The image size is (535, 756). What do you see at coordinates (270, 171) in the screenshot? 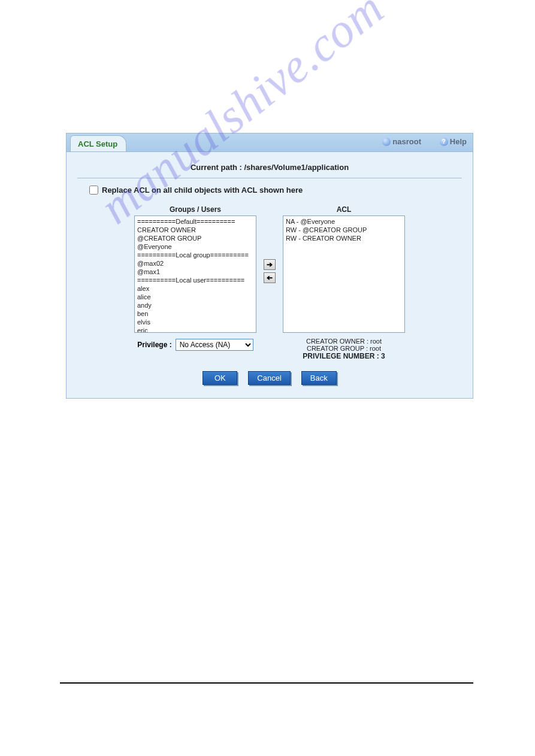
I see `current-path: Current path : /shares/Volume1/applicati…` at bounding box center [270, 171].